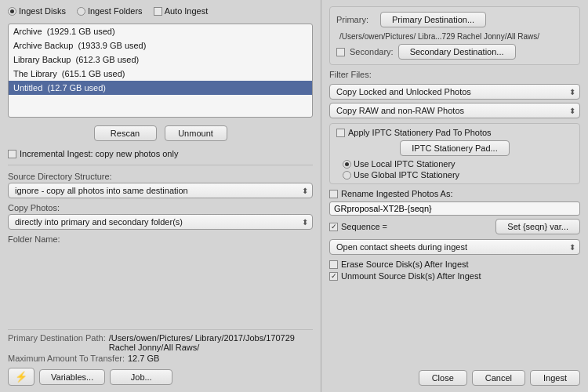 This screenshot has height=392, width=588. Describe the element at coordinates (160, 88) in the screenshot. I see `disk-item-untitled: Untitled (12.7 GB used)` at that location.